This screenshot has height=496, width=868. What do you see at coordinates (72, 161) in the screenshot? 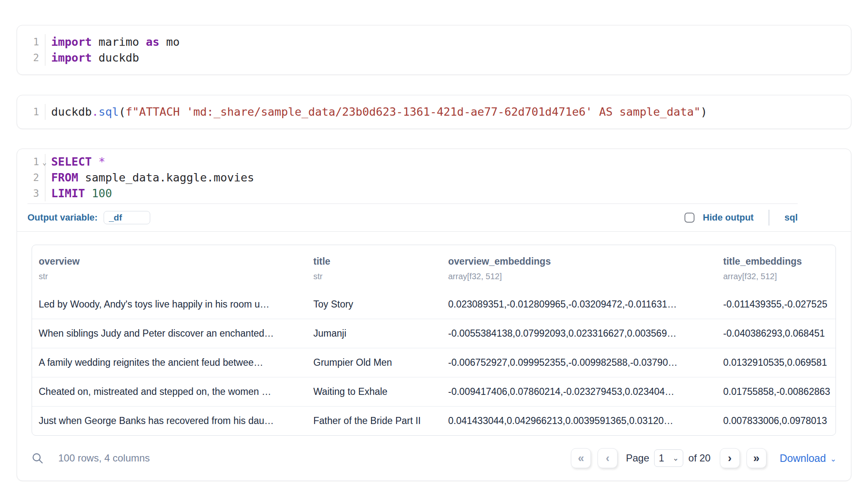
I see `code-token: SELECT` at bounding box center [72, 161].